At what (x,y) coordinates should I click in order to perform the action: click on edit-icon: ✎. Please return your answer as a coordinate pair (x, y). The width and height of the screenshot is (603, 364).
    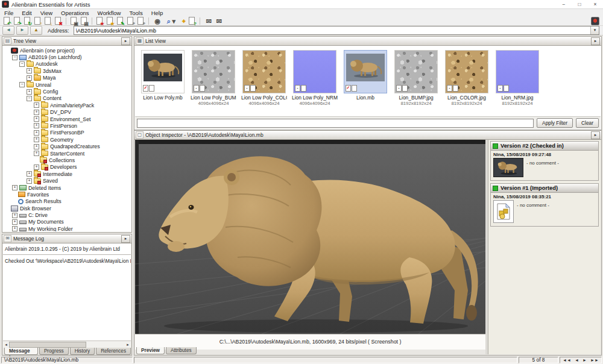
    Looking at the image, I should click on (121, 20).